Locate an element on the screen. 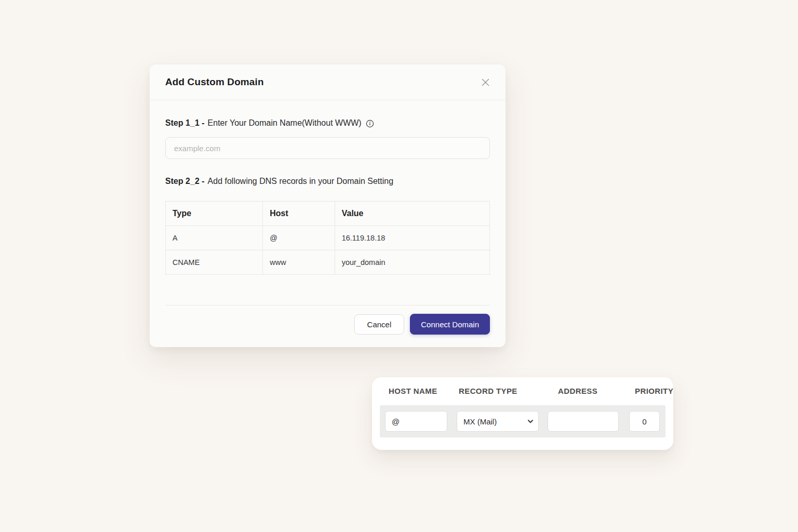 This screenshot has height=532, width=798. cancel-button: Cancel is located at coordinates (379, 324).